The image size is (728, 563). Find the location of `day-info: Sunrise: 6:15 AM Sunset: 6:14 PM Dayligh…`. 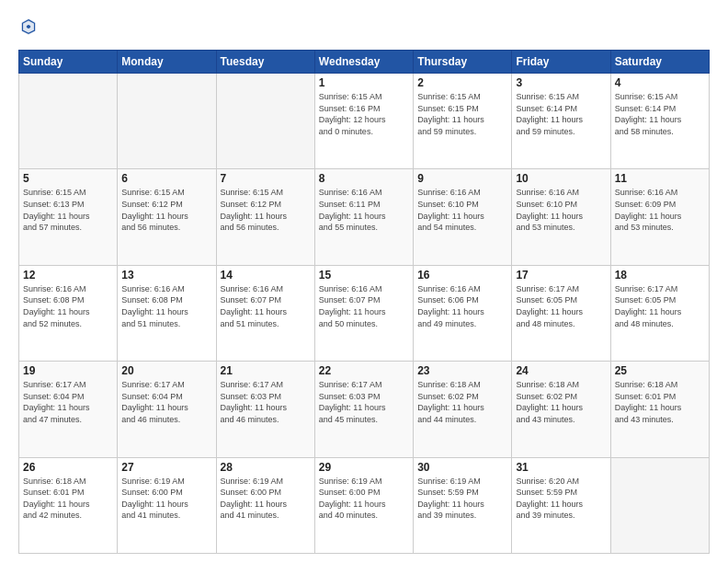

day-info: Sunrise: 6:15 AM Sunset: 6:14 PM Dayligh… is located at coordinates (660, 114).